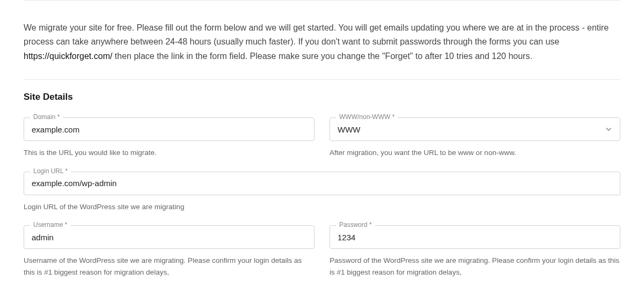 This screenshot has width=644, height=295. Describe the element at coordinates (475, 138) in the screenshot. I see `www-field-col: WWW/non-WWW * After migration, you want …` at that location.